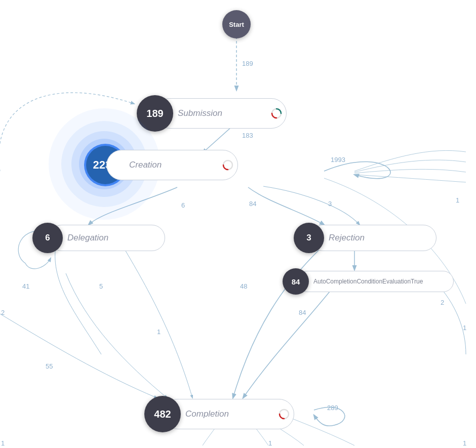 The height and width of the screenshot is (448, 476). What do you see at coordinates (373, 238) in the screenshot?
I see `rejection-pill: Rejection` at bounding box center [373, 238].